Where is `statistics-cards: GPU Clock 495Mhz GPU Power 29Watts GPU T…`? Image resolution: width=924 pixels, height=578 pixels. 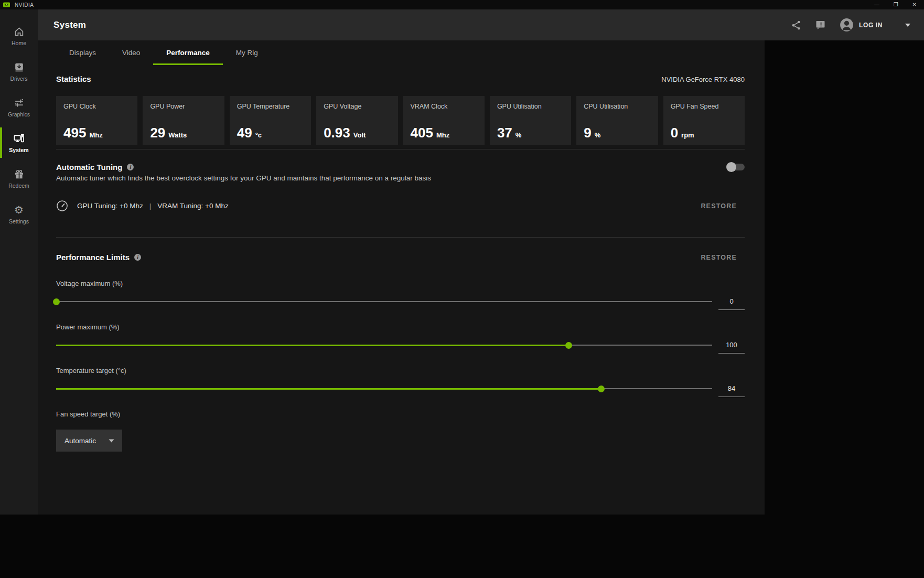 statistics-cards: GPU Clock 495Mhz GPU Power 29Watts GPU T… is located at coordinates (401, 121).